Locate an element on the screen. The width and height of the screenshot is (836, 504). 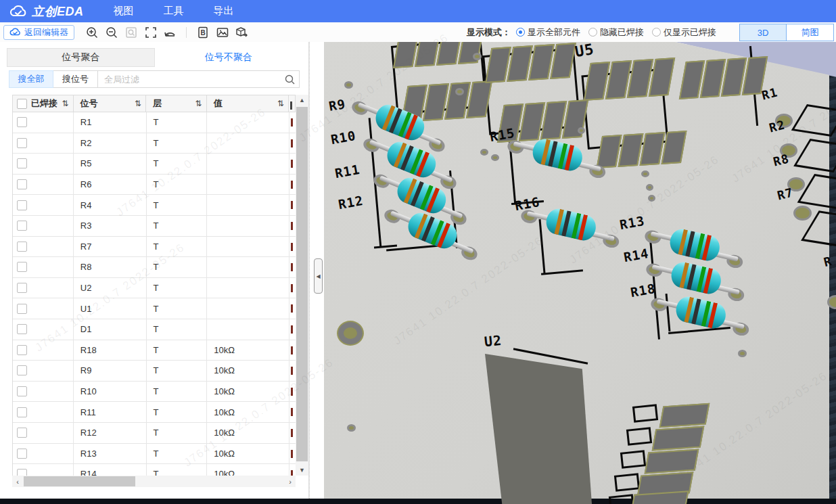
zoom-region-icon is located at coordinates (131, 32).